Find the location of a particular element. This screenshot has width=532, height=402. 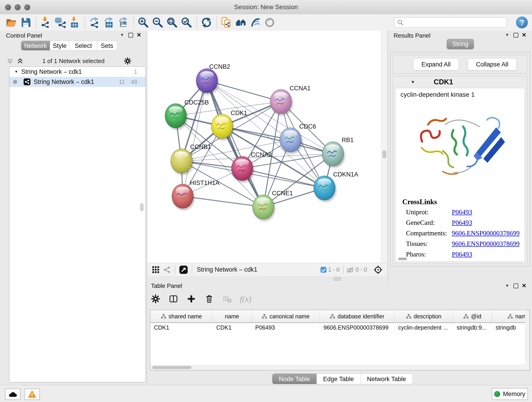

column-header-name: name is located at coordinates (232, 316).